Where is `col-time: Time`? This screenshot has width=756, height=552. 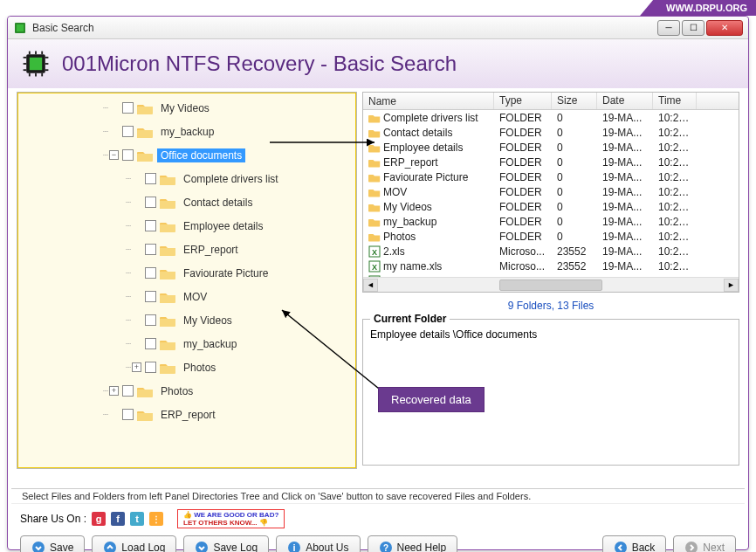
col-time: Time is located at coordinates (675, 101).